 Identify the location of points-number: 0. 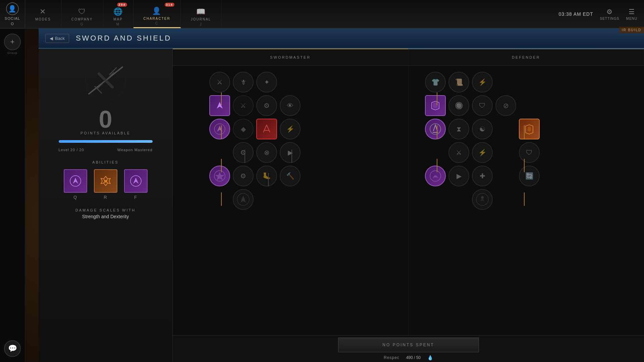
(105, 119).